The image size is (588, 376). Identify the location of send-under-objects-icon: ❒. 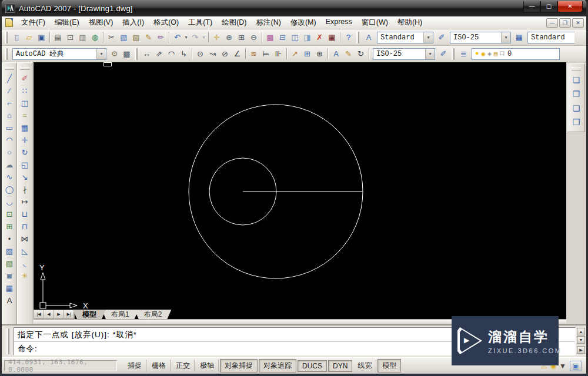
(576, 122).